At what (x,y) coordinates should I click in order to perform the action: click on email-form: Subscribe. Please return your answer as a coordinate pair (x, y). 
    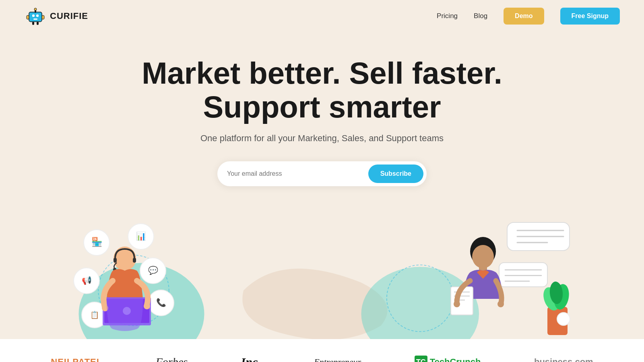
    Looking at the image, I should click on (322, 174).